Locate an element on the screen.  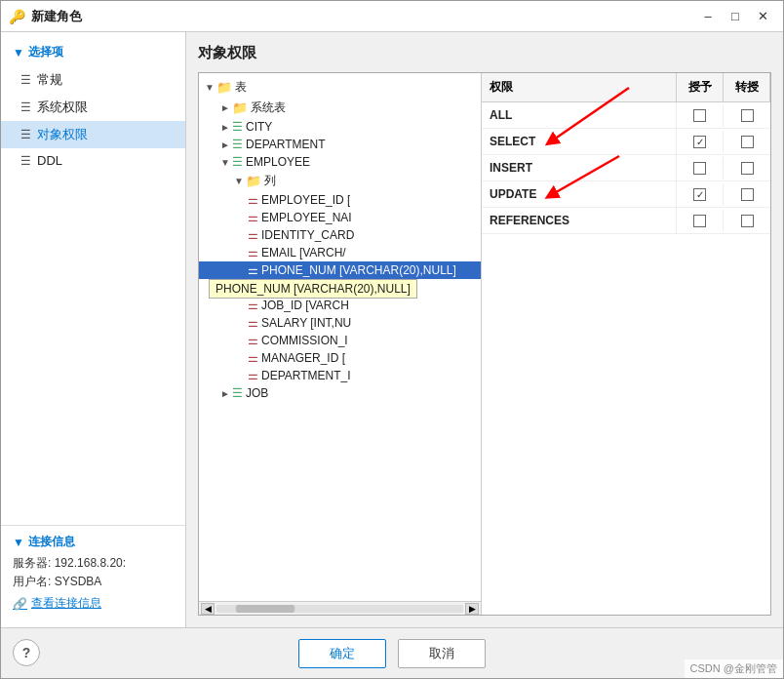
tree-employee: ▼ ☰ EMPLOYEE is located at coordinates (339, 162).